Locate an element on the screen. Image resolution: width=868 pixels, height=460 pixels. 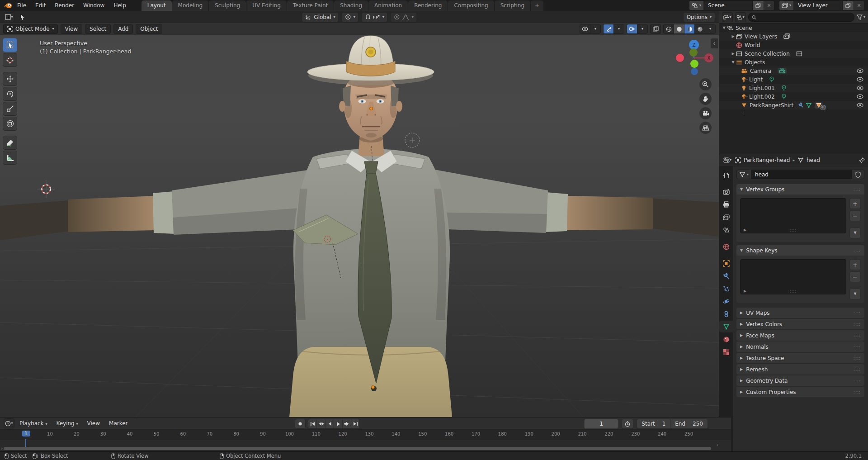
timeline-corner-handle: › is located at coordinates (2, 449).